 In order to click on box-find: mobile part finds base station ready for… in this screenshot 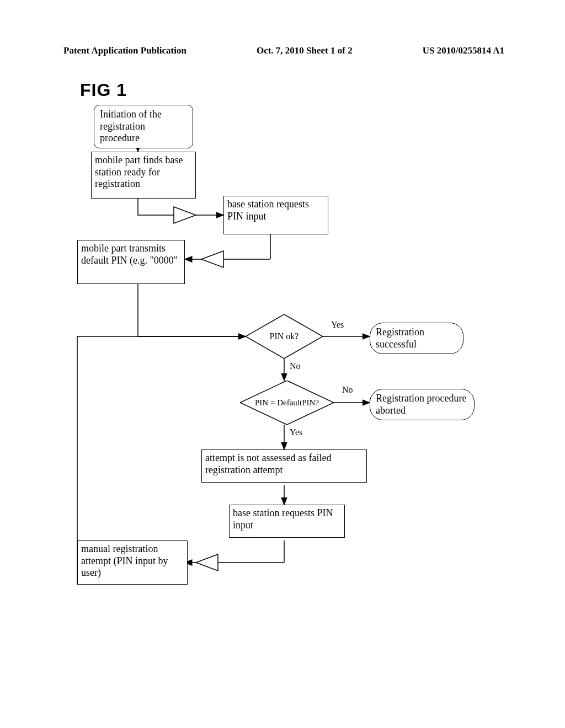, I will do `click(143, 175)`.